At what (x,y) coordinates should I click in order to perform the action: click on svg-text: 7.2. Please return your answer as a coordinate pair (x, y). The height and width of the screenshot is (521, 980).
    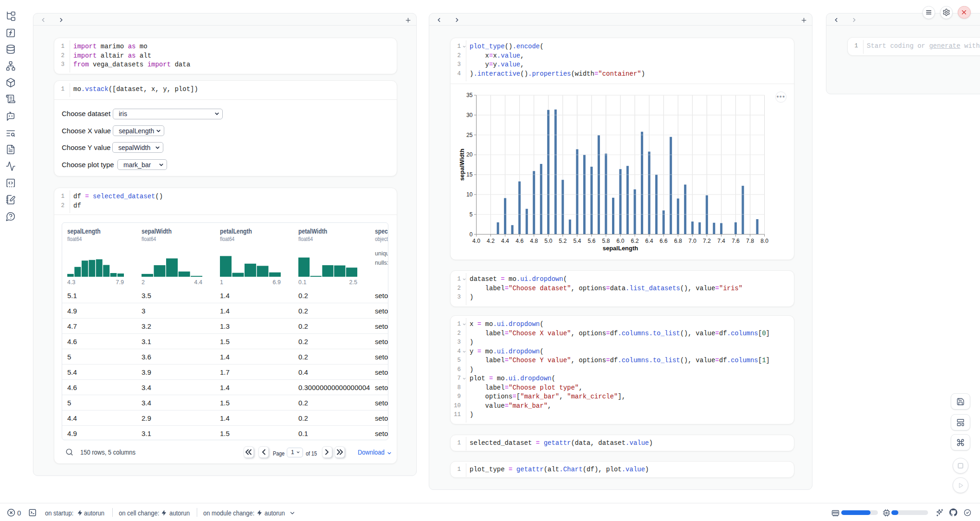
    Looking at the image, I should click on (707, 241).